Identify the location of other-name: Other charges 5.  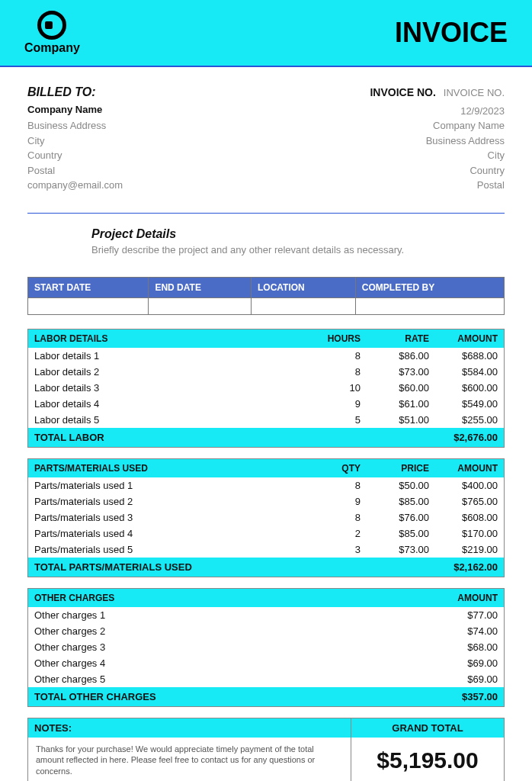
(232, 679).